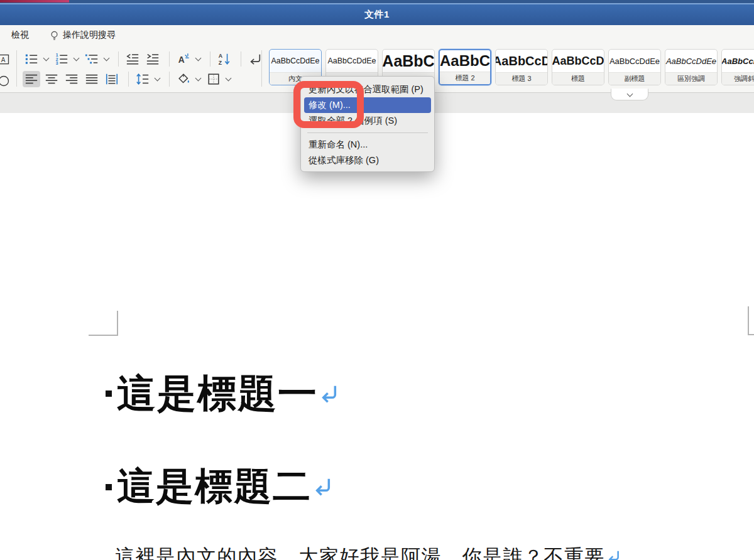 The image size is (754, 560). Describe the element at coordinates (214, 487) in the screenshot. I see `heading2-text: 這是標題二` at that location.